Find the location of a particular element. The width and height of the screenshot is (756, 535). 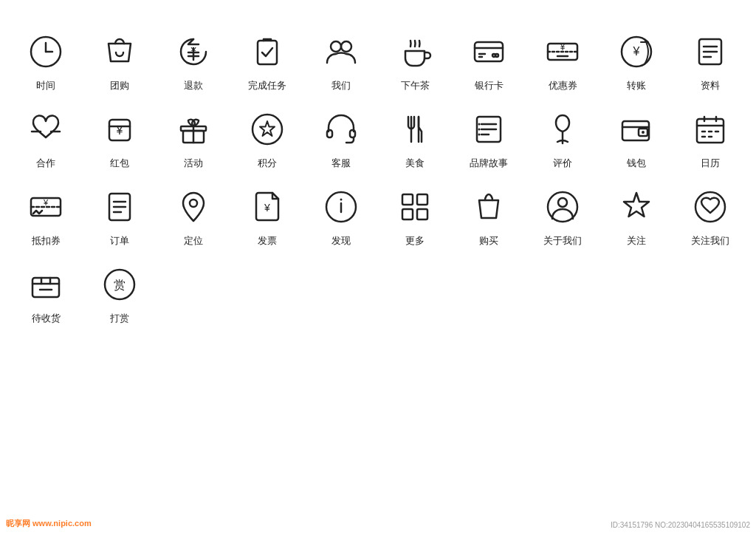

food-icon is located at coordinates (415, 129).